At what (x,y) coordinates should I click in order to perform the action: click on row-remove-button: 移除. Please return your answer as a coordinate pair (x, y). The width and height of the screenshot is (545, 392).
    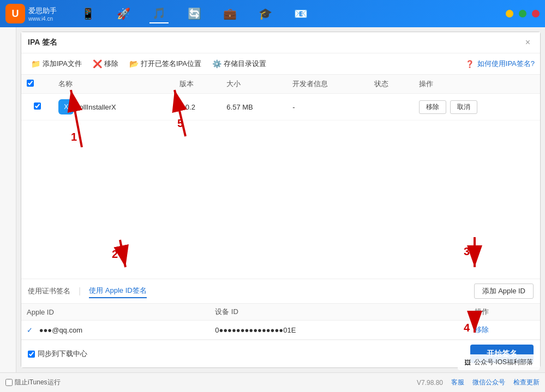
    Looking at the image, I should click on (433, 107).